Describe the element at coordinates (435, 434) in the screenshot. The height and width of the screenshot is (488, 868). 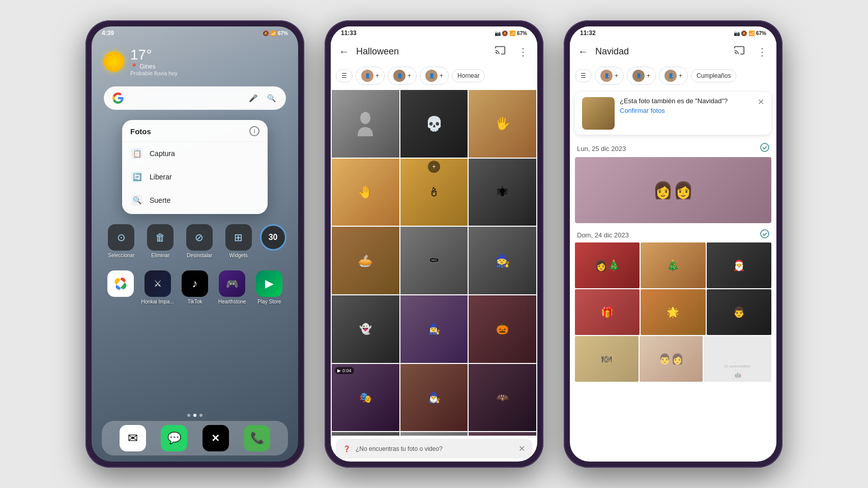
I see `photo-cell-bw-group: 🎭` at that location.